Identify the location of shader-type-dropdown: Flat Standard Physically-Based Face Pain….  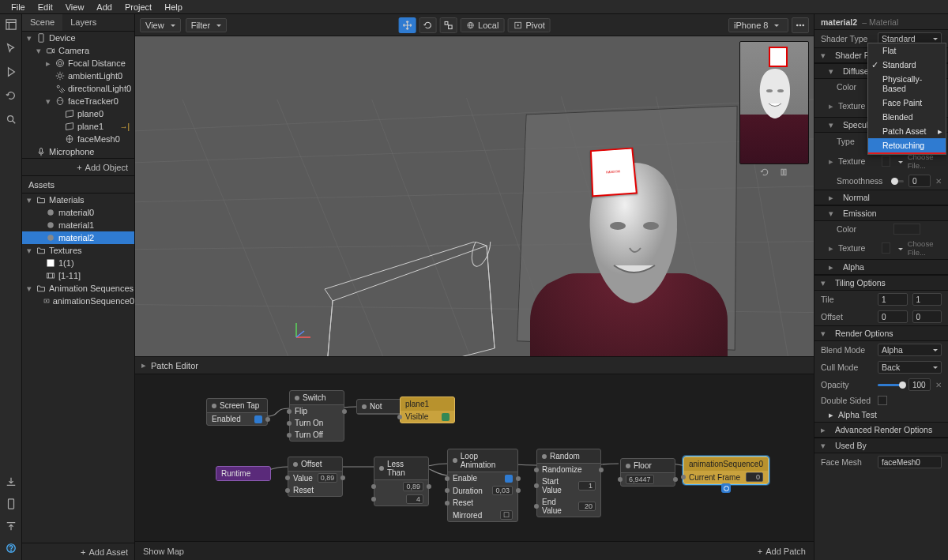
(907, 99).